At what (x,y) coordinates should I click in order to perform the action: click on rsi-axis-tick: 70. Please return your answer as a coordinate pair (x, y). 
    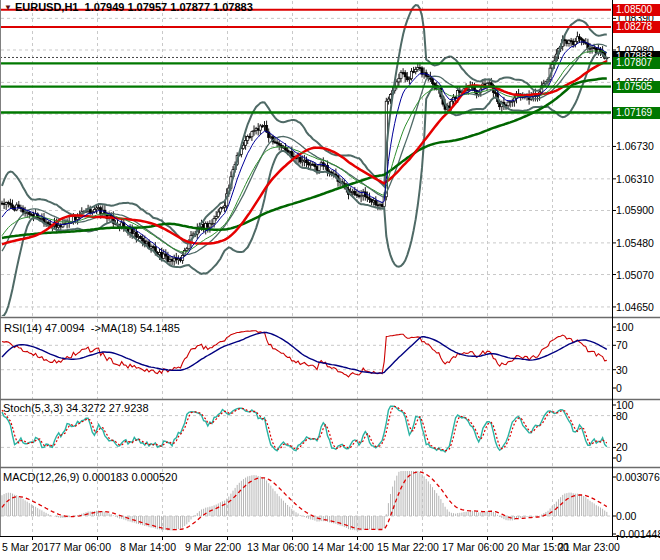
    Looking at the image, I should click on (622, 345).